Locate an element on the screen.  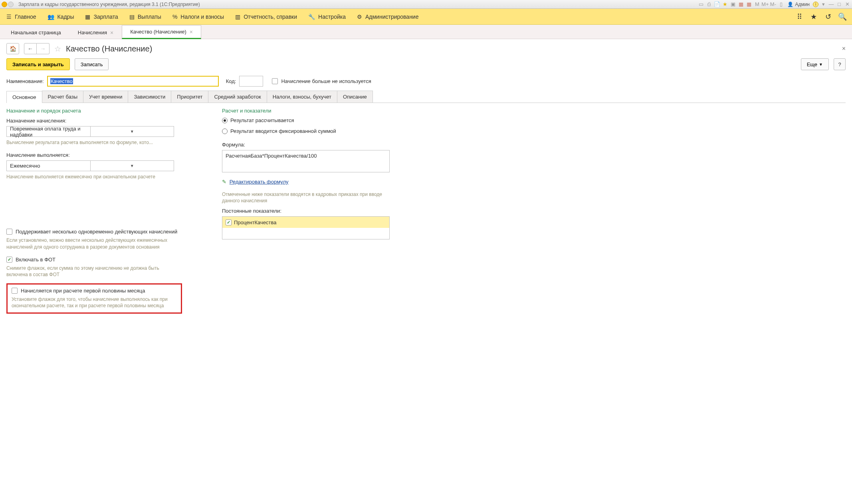
calc-icon: ▦ is located at coordinates (88, 17).